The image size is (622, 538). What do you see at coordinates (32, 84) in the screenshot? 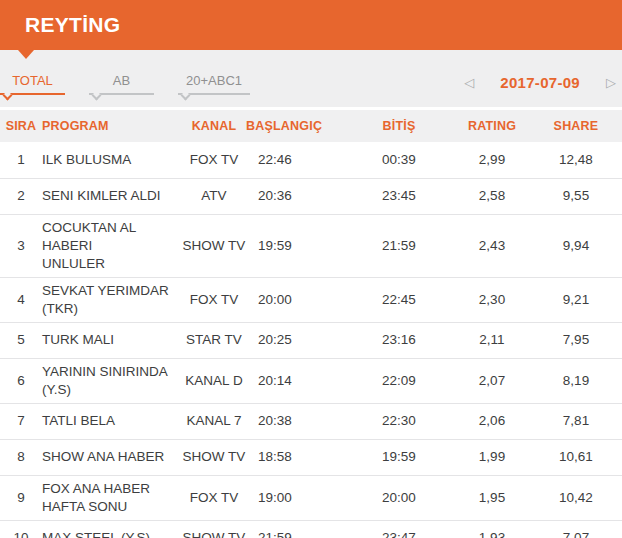
I see `tab-total: TOTAL` at bounding box center [32, 84].